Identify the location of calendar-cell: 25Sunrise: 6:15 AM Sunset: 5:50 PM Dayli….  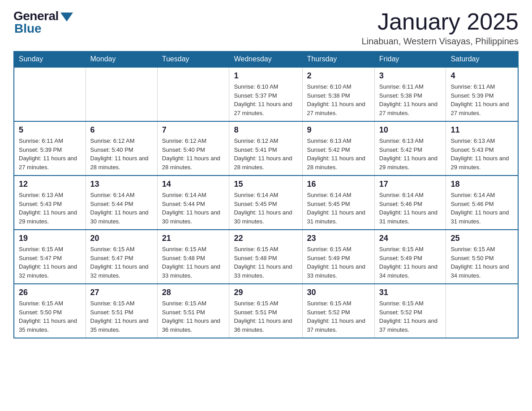
(482, 257).